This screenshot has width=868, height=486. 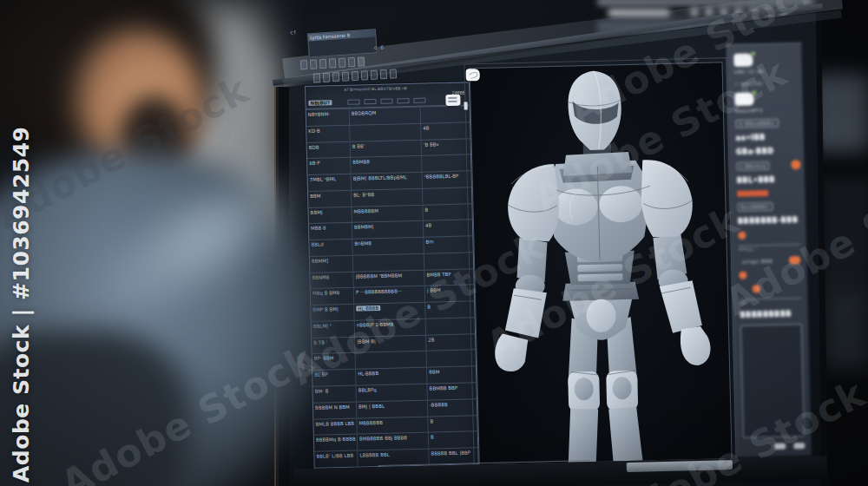 I want to click on person-arm-silhouette, so click(x=95, y=408).